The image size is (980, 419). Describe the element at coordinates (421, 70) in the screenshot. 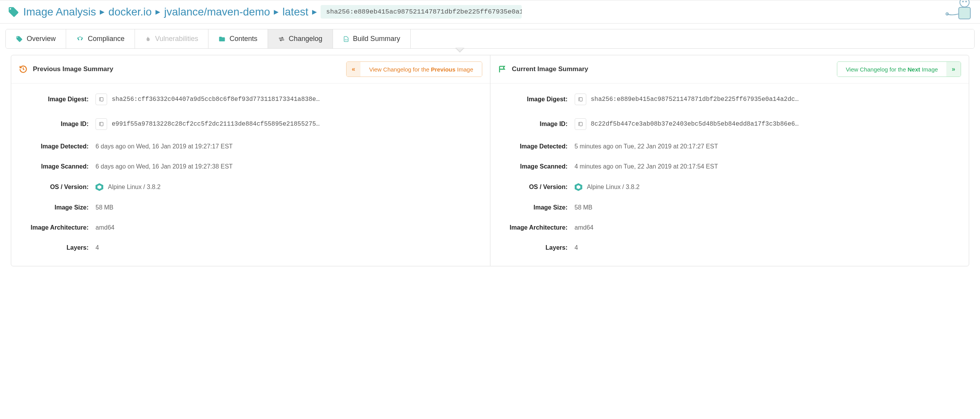

I see `nav-label: View Changelog for the Previous Image` at that location.